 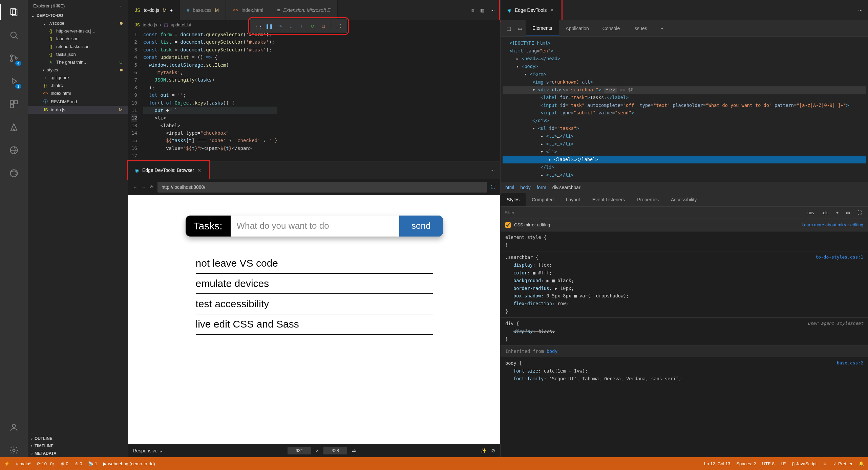 I want to click on tree-item: {}http-server-tasks.j…, so click(x=78, y=31).